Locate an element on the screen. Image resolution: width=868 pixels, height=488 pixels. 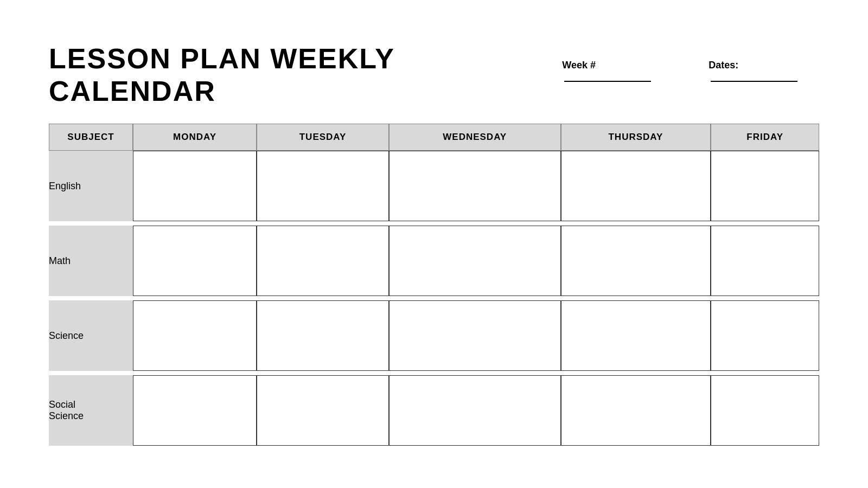
cell-english-wednesday is located at coordinates (475, 186).